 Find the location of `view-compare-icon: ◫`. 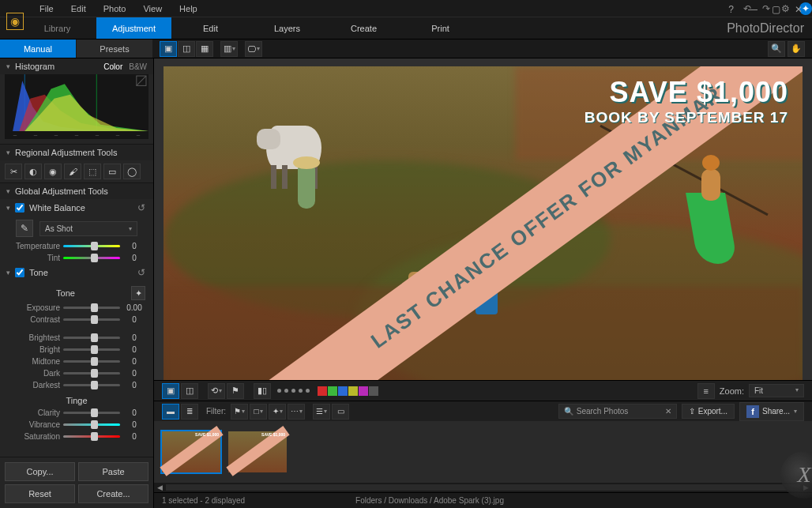

view-compare-icon: ◫ is located at coordinates (186, 49).